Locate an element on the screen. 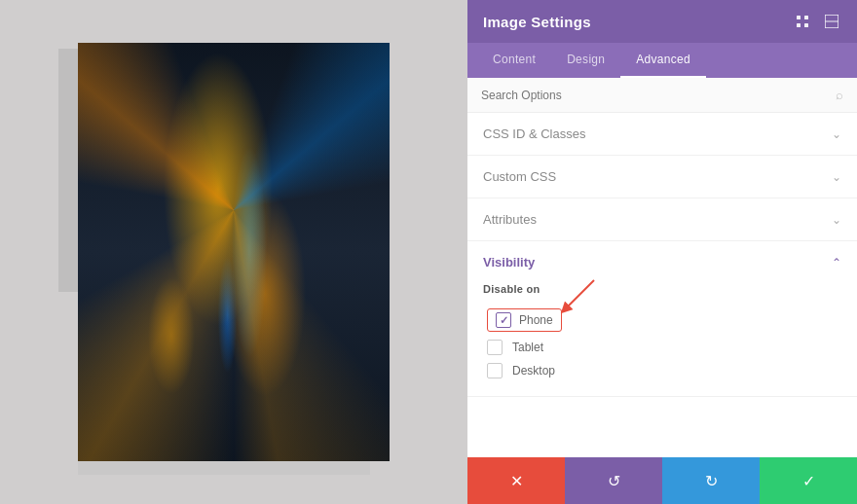  panel-title: Image Settings is located at coordinates (538, 21).